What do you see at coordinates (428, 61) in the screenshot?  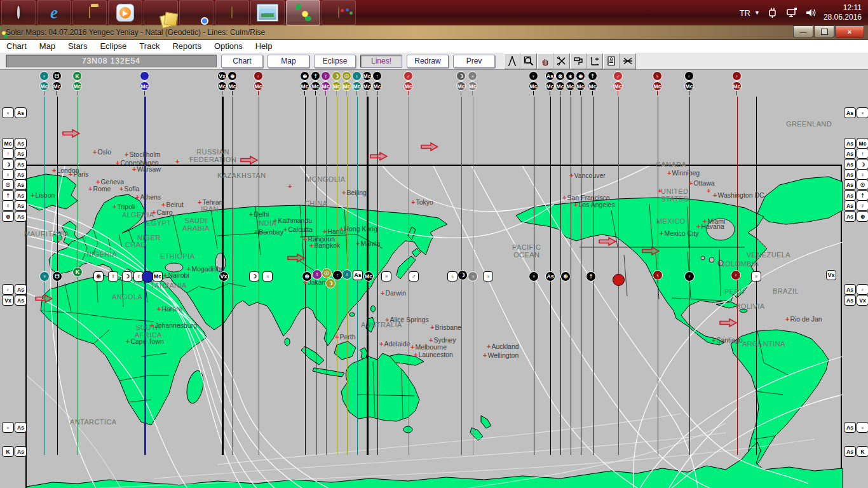 I see `toolbar-button-redraw: Redraw` at bounding box center [428, 61].